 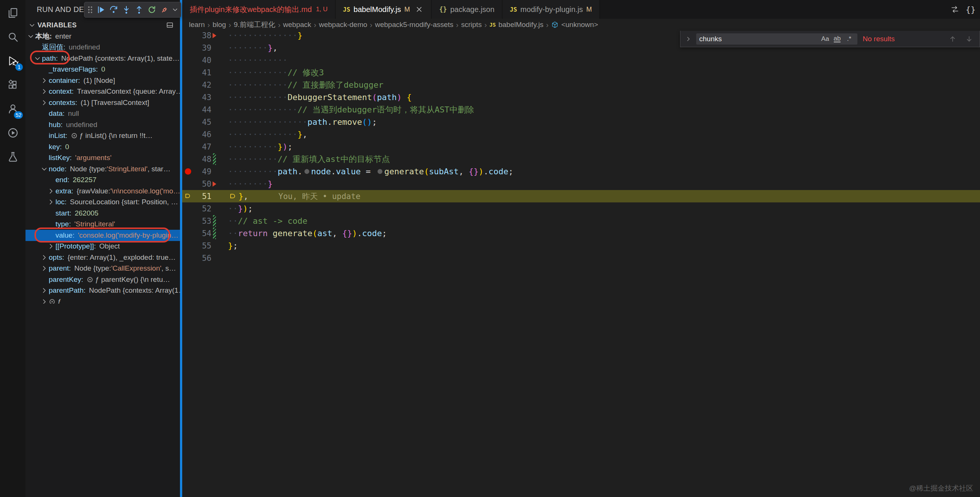 What do you see at coordinates (103, 202) in the screenshot?
I see `variable-row: loc:SourceLocation {start: Position, …` at bounding box center [103, 202].